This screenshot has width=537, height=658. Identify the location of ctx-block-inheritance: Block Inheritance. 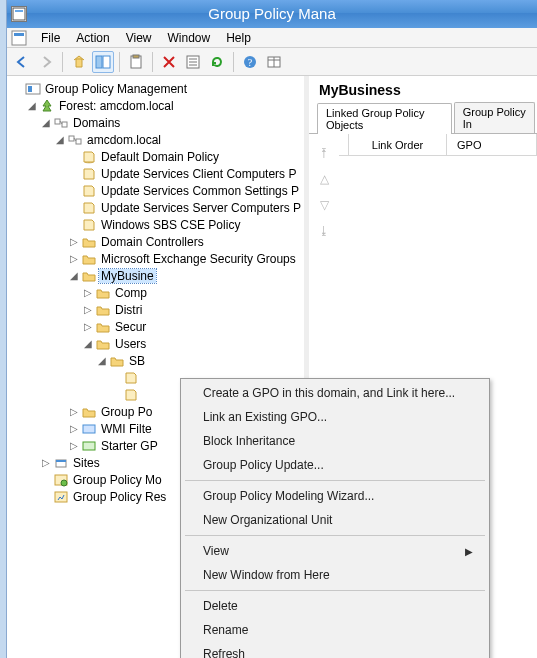
(335, 441).